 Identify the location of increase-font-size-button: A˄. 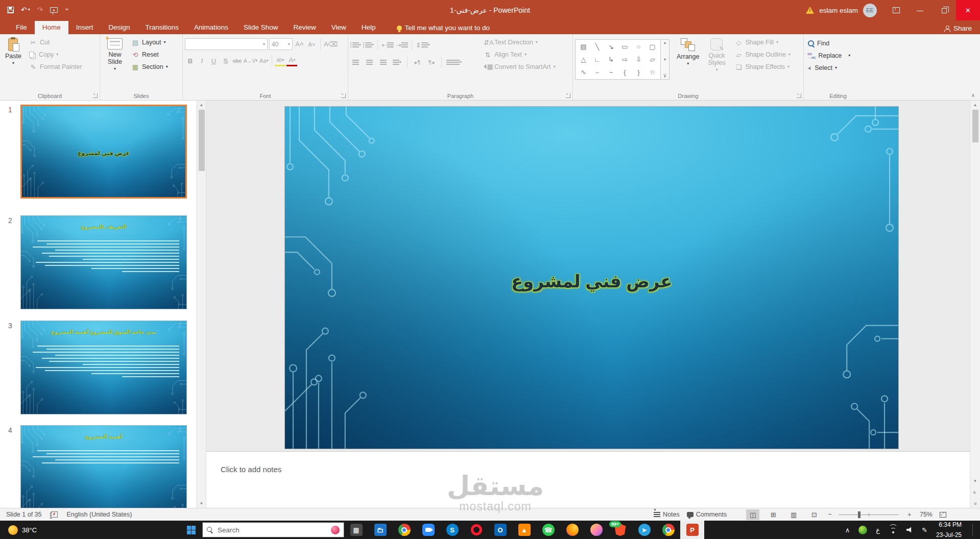
(299, 44).